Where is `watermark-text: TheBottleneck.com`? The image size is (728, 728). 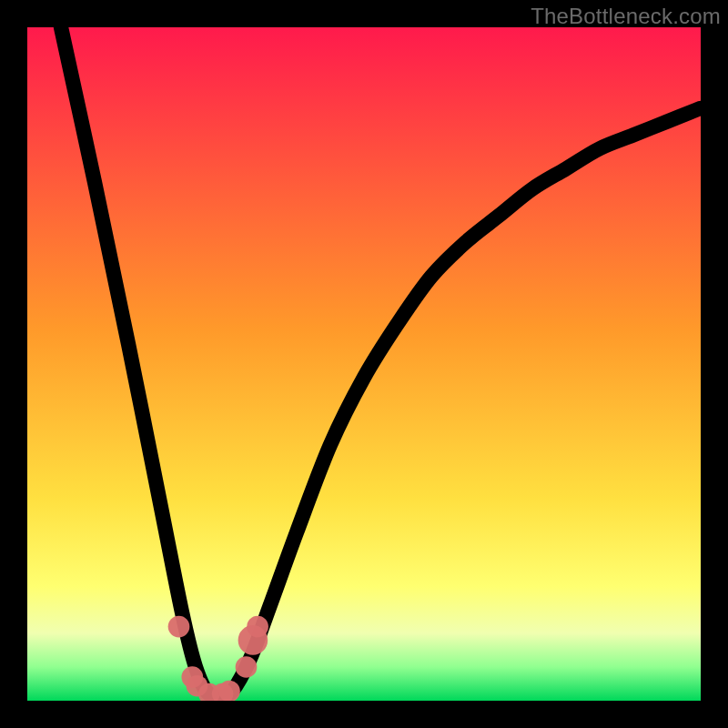
watermark-text: TheBottleneck.com is located at coordinates (626, 16).